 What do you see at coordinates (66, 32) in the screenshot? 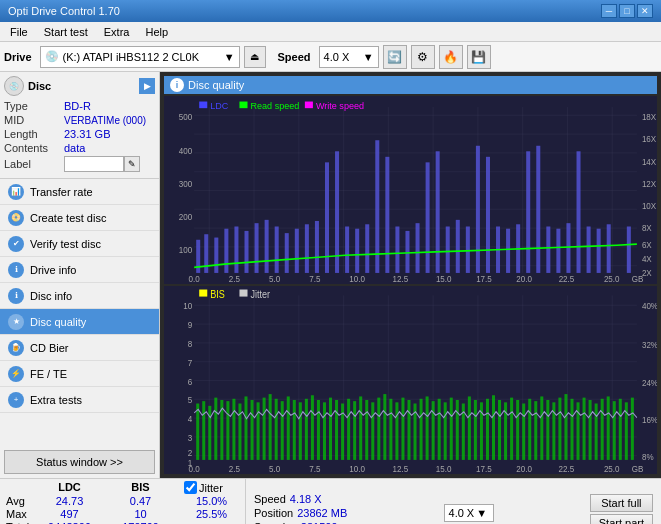
I see `menu-start-test: Start test` at bounding box center [66, 32].